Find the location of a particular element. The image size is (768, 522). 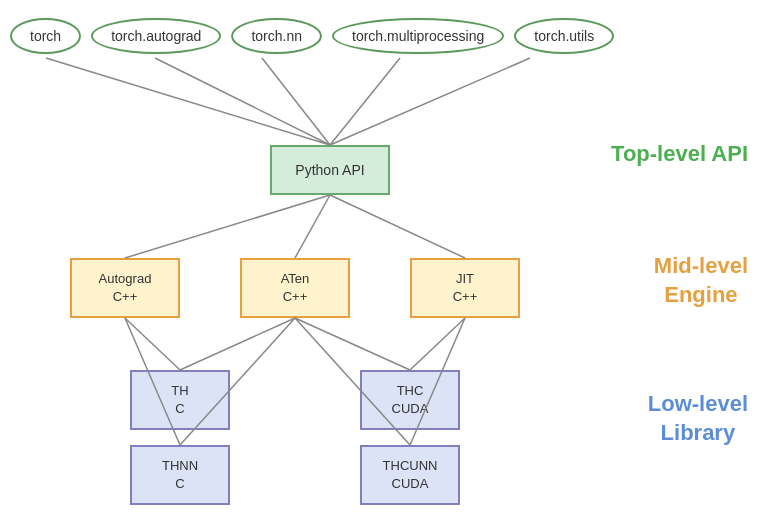

ellipse-utils: torch.utils is located at coordinates (564, 36).